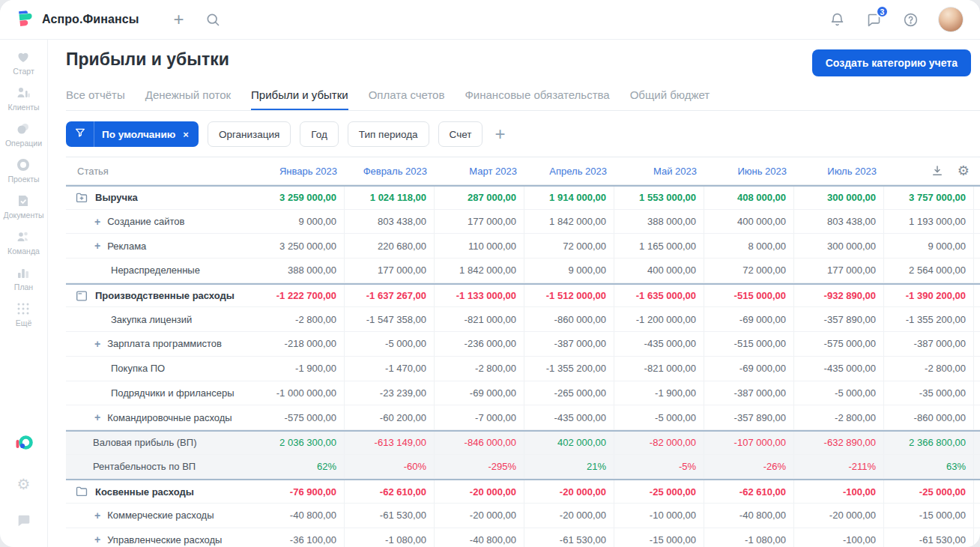 The image size is (980, 547). I want to click on more-grid-icon, so click(23, 309).